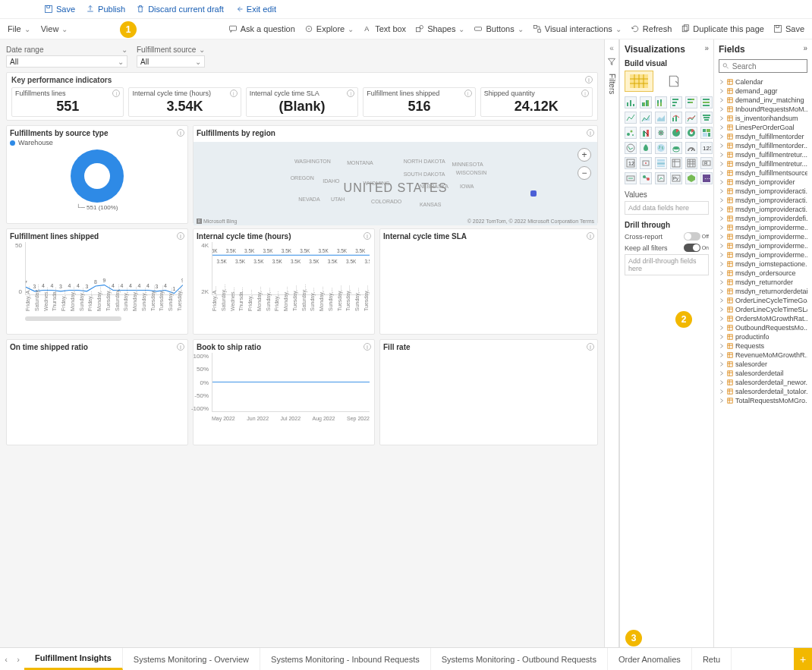 The image size is (812, 670). Describe the element at coordinates (707, 163) in the screenshot. I see `viz-type-29: R` at that location.